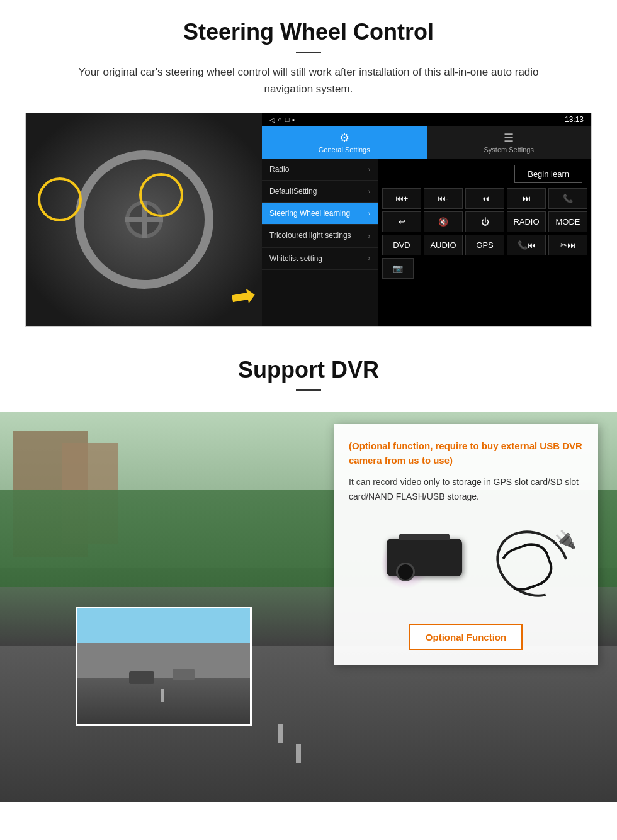  What do you see at coordinates (485, 245) in the screenshot?
I see `ctrl-gps: GPS` at bounding box center [485, 245].